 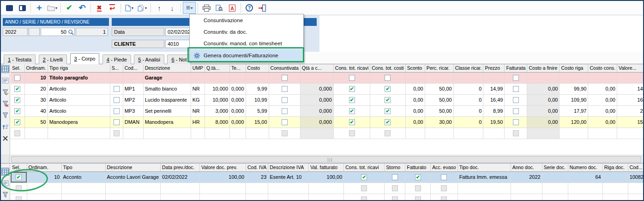 What do you see at coordinates (484, 177) in the screenshot?
I see `grid-cell: Fattura Imm. emessa` at bounding box center [484, 177].